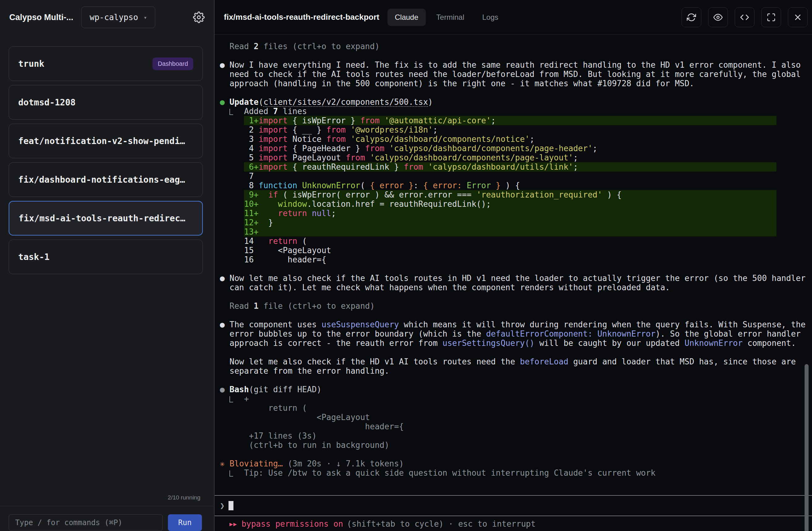 The width and height of the screenshot is (812, 531). Describe the element at coordinates (516, 464) in the screenshot. I see `terminal-line: ✳ Bloviating… (3m 20s · ↓ 7.1k tokens)` at that location.